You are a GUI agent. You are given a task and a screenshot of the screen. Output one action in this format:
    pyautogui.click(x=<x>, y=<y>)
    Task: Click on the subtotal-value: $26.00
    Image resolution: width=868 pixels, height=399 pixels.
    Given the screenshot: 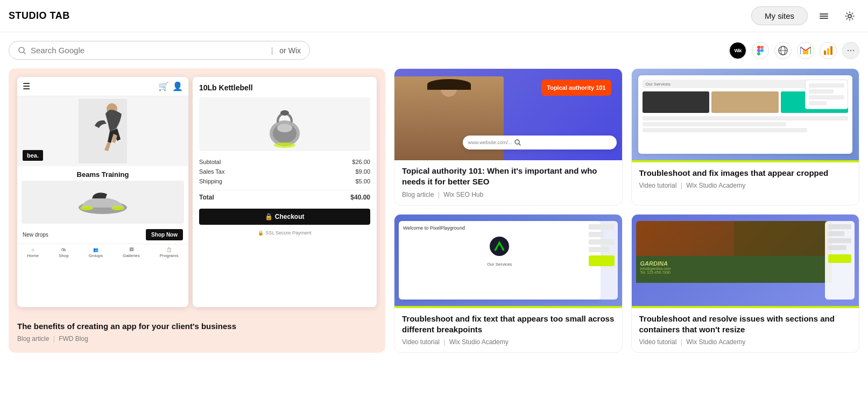 What is the action you would take?
    pyautogui.click(x=361, y=162)
    